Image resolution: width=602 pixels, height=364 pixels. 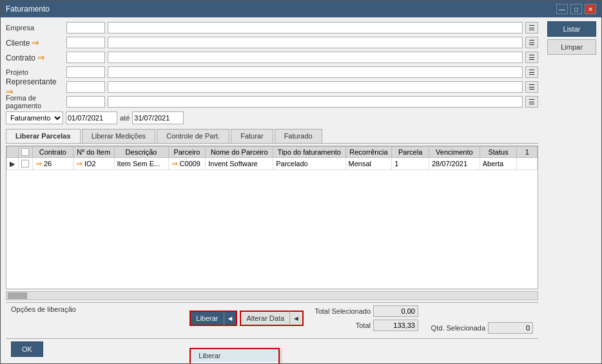 I want to click on horizontal-scrollbar, so click(x=272, y=296).